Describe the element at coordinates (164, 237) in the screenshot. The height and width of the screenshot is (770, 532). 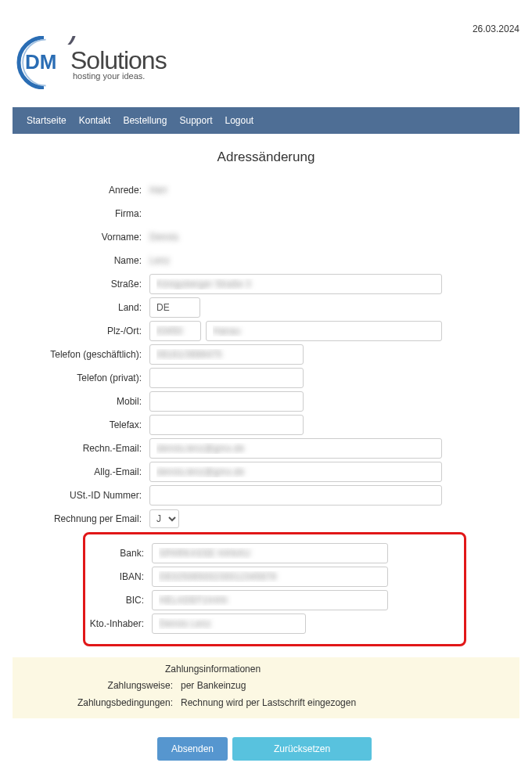
I see `vorname-value: Dennis` at that location.